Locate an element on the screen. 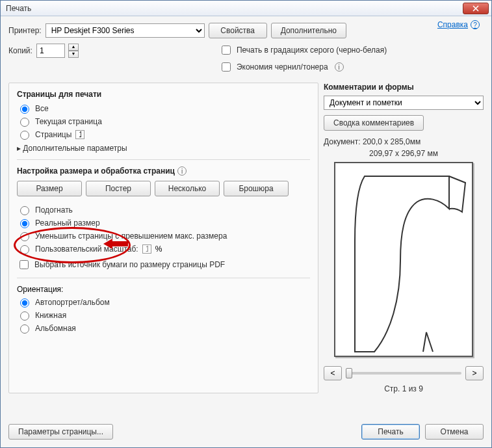  orient-auto-radio is located at coordinates (25, 303).